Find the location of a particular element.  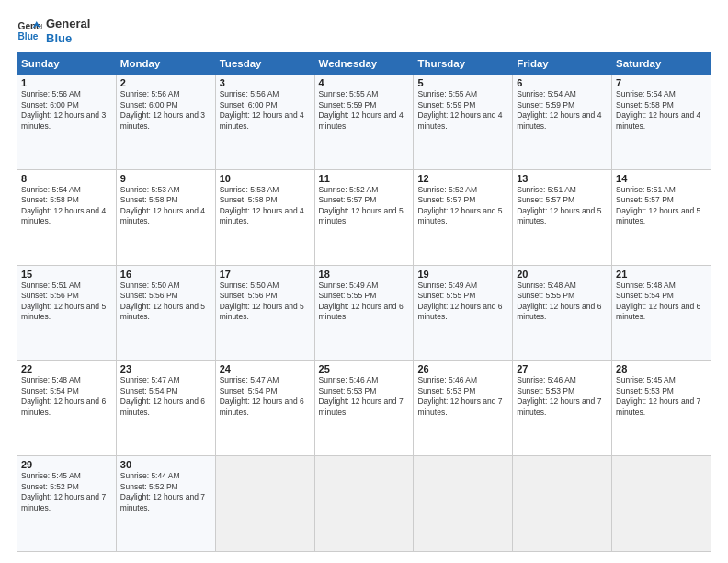

day-header-saturday: Saturday is located at coordinates (662, 64).